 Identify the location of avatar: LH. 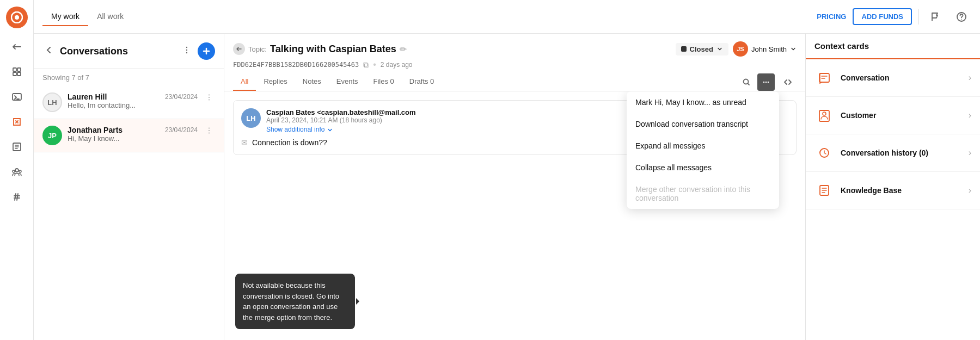
(52, 102).